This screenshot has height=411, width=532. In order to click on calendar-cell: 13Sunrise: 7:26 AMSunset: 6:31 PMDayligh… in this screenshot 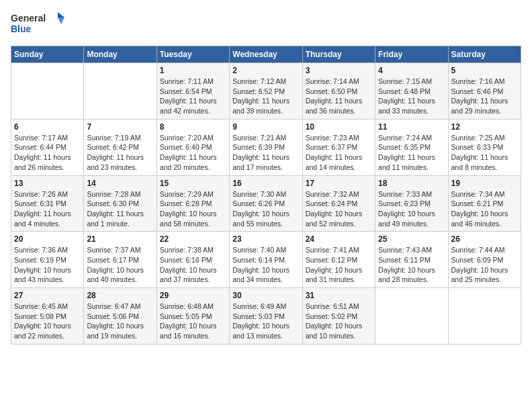, I will do `click(48, 203)`.